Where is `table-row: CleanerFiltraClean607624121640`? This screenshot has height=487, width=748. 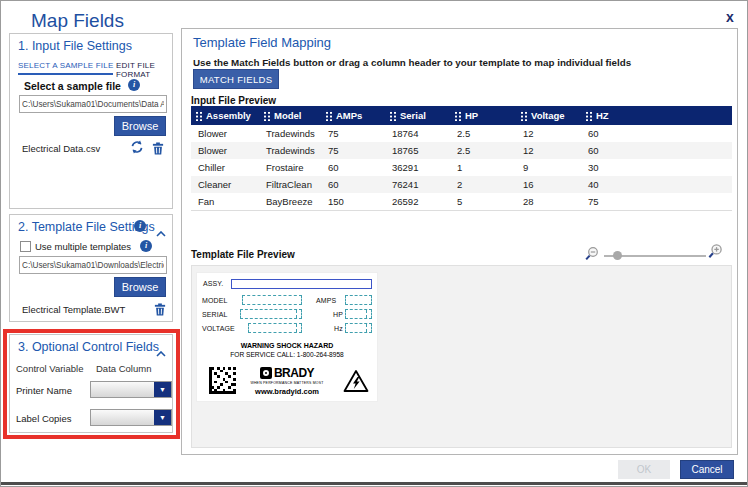 table-row: CleanerFiltraClean607624121640 is located at coordinates (462, 184).